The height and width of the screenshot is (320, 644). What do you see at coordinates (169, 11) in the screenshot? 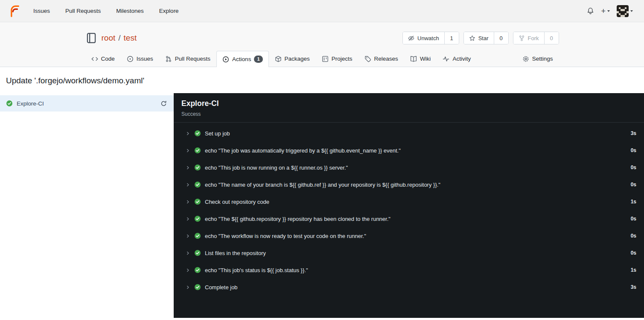
I see `nav-explore: Explore` at bounding box center [169, 11].